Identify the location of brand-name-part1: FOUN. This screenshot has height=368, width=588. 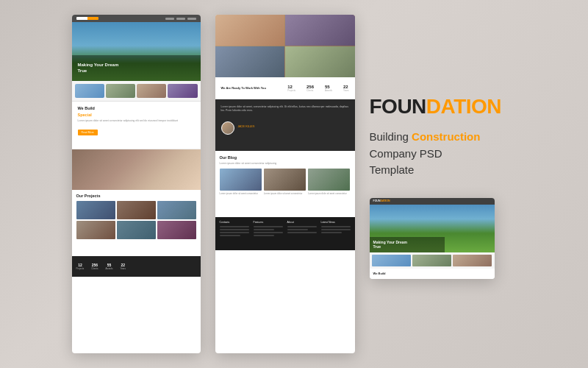
(398, 106).